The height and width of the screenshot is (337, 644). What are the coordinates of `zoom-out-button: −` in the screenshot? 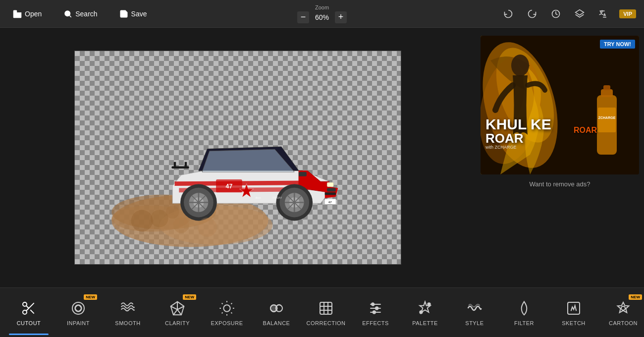 It's located at (303, 17).